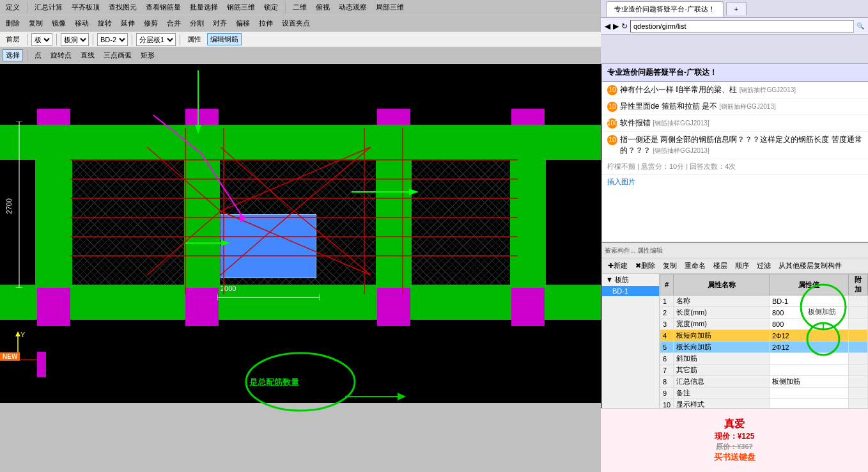  Describe the element at coordinates (764, 301) in the screenshot. I see `prop-row-1: 1 名称 BD-1` at that location.